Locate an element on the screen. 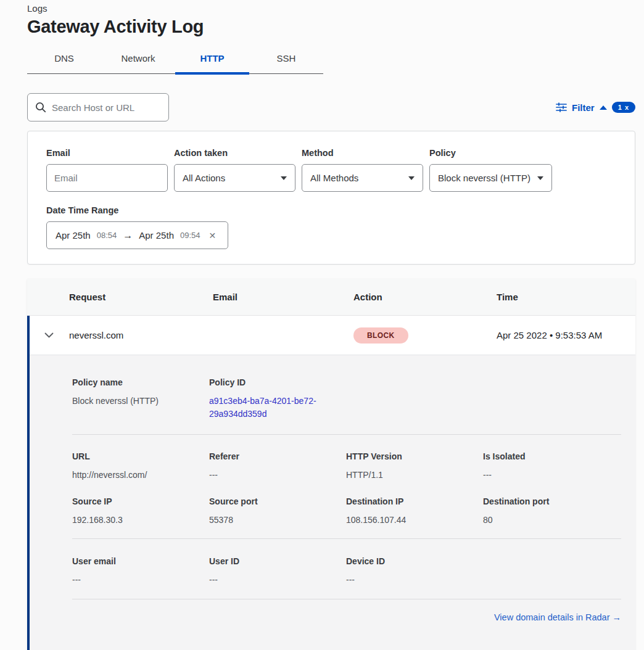 The image size is (644, 650). range-arrow-icon: → is located at coordinates (128, 236).